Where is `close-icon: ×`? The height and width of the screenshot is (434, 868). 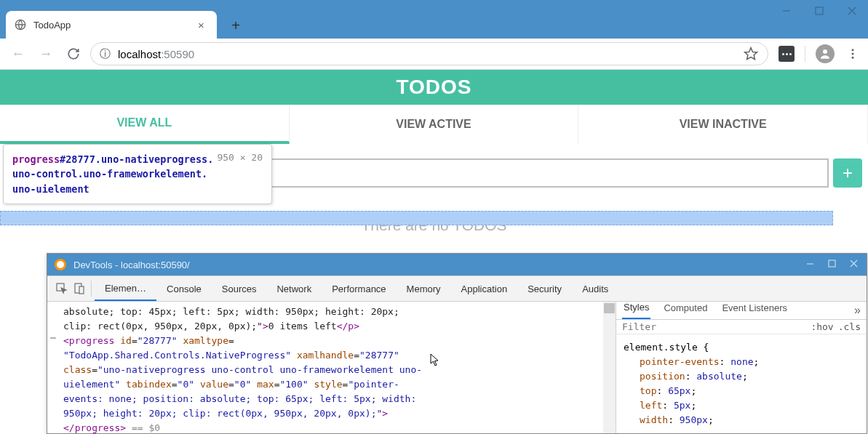 close-icon: × is located at coordinates (203, 25).